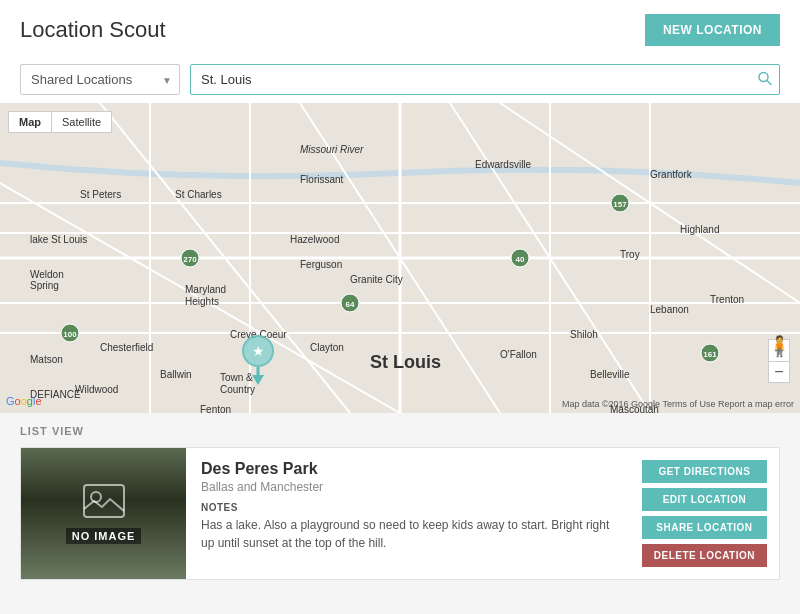  What do you see at coordinates (46, 360) in the screenshot?
I see `svg-text: Matson` at bounding box center [46, 360].